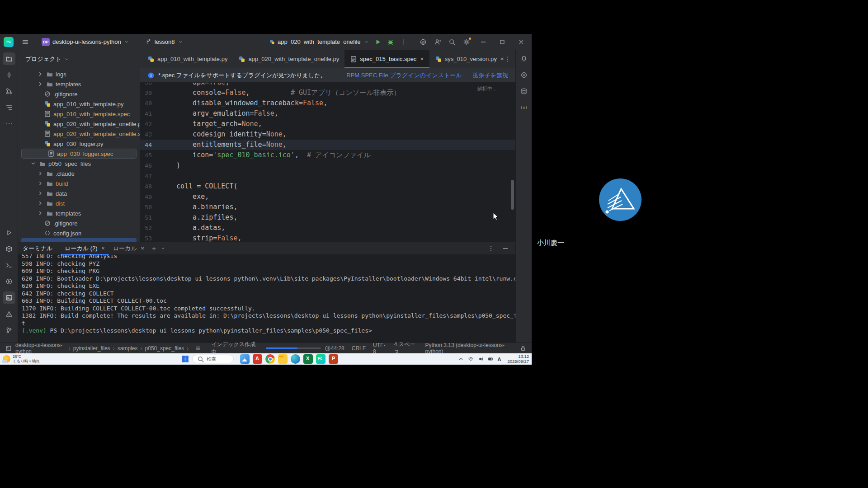 The width and height of the screenshot is (868, 488). What do you see at coordinates (79, 104) in the screenshot?
I see `tree-item: app_010_with_template.py` at bounding box center [79, 104].